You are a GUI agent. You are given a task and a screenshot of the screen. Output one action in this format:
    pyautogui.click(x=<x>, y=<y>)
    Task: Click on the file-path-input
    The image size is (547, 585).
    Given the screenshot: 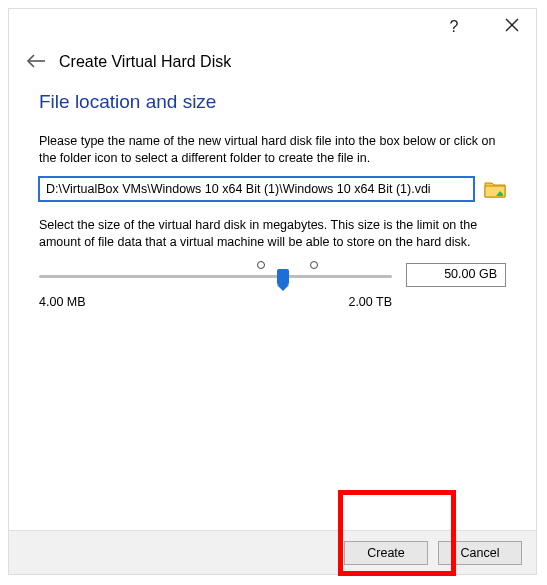 What is the action you would take?
    pyautogui.click(x=256, y=189)
    